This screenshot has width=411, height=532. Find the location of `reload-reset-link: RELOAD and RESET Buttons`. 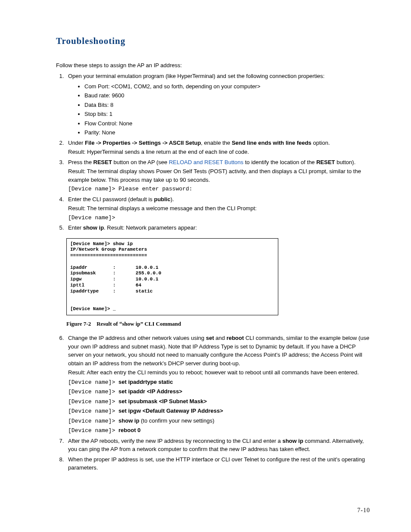

reload-reset-link: RELOAD and RESET Buttons is located at coordinates (206, 162).